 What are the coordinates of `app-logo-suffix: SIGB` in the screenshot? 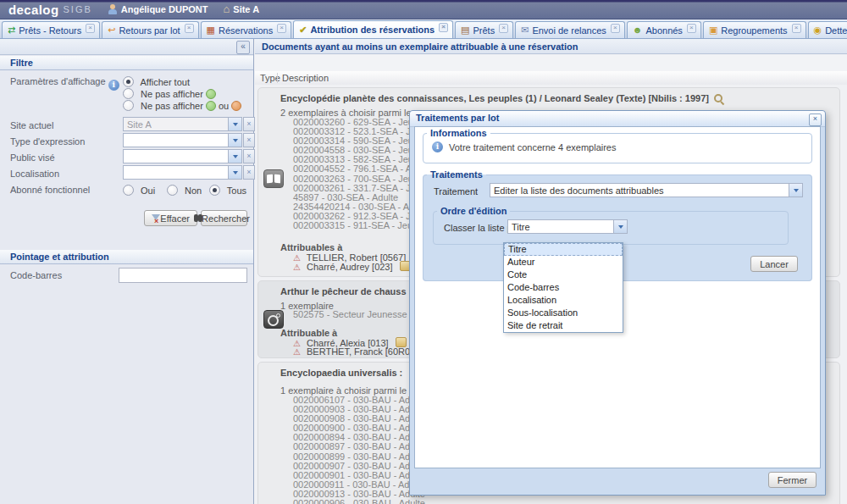 It's located at (77, 9).